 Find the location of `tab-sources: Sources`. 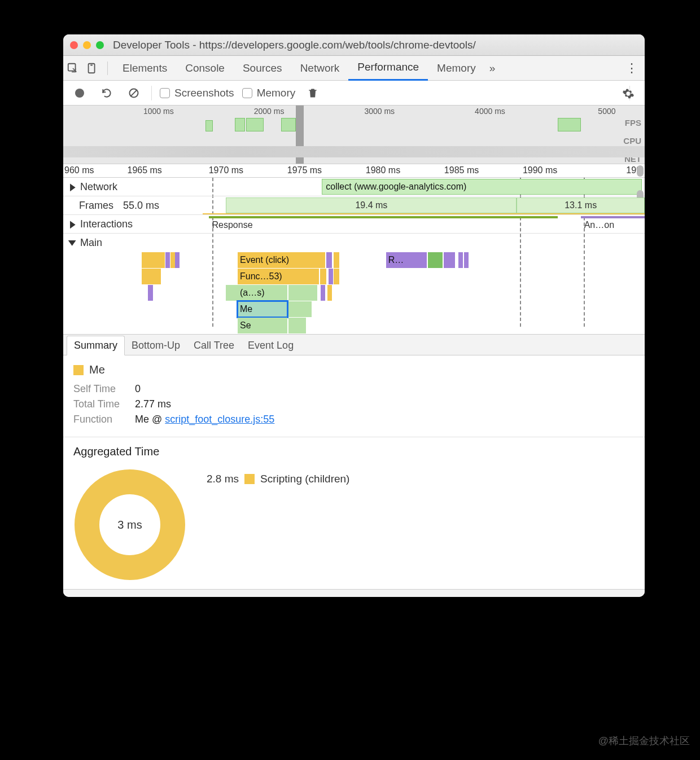

tab-sources: Sources is located at coordinates (262, 68).